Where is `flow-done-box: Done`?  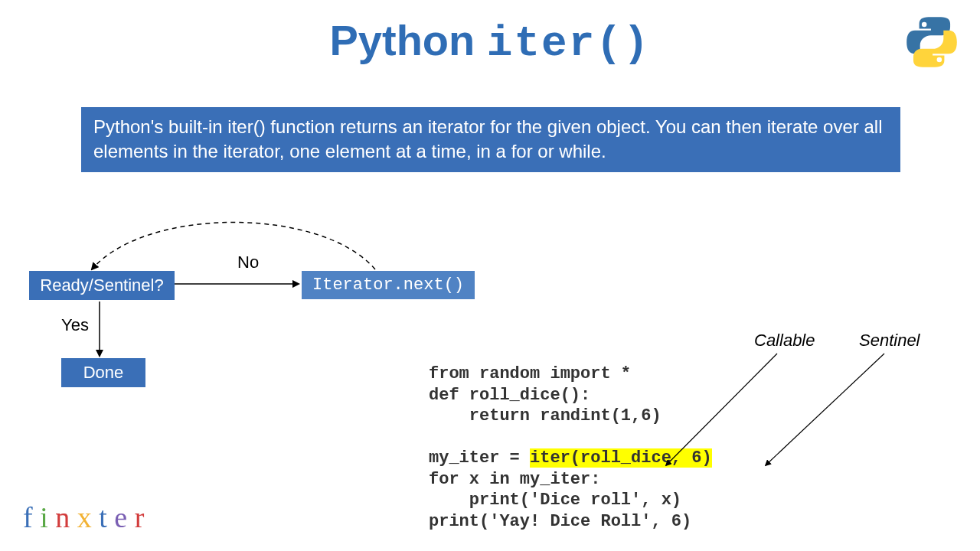
flow-done-box: Done is located at coordinates (103, 373).